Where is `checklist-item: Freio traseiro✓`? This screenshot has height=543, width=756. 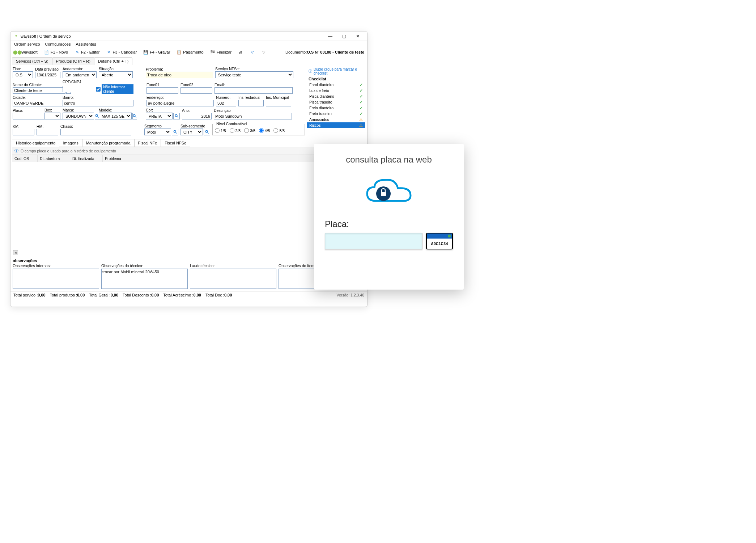
checklist-item: Freio traseiro✓ is located at coordinates (336, 114).